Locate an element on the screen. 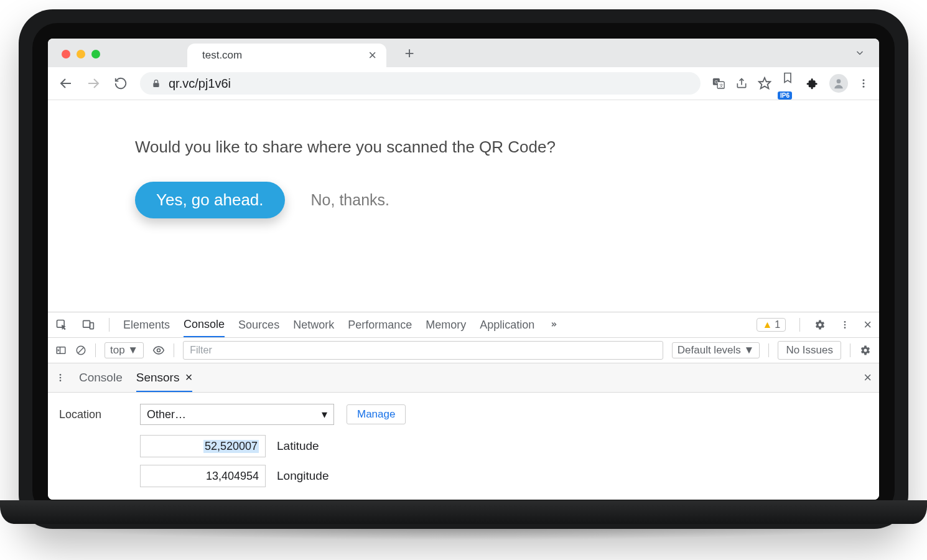  longitude-input: 13,404954 is located at coordinates (203, 476).